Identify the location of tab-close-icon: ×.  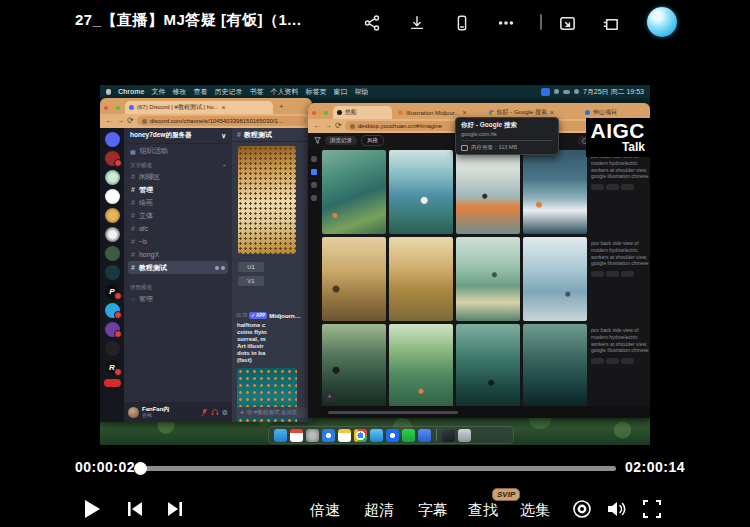
(223, 108).